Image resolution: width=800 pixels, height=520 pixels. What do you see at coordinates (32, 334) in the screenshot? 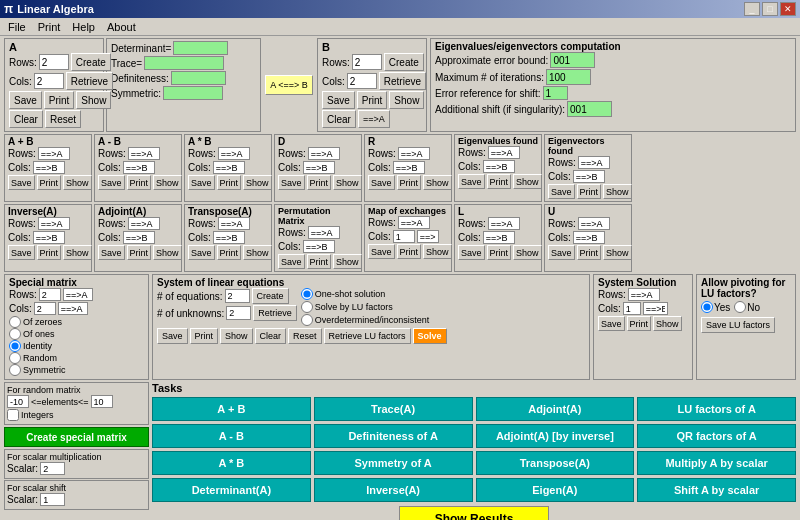
I see `radio-ones-label: Of ones` at bounding box center [32, 334].